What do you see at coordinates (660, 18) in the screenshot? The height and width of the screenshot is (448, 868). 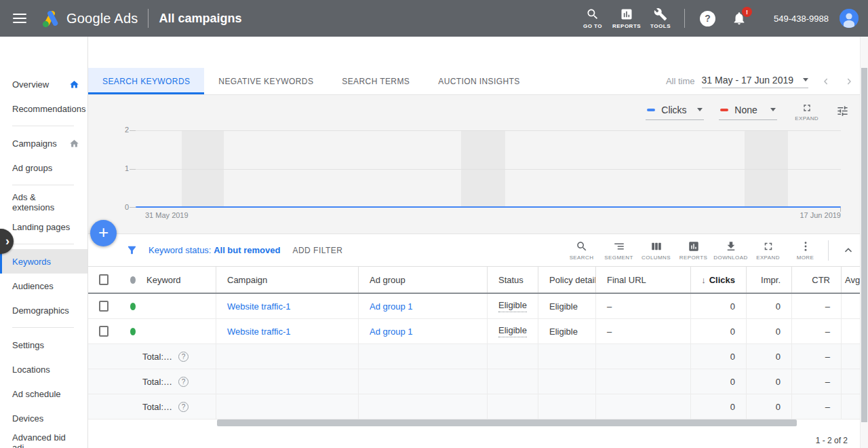 I see `tools-button: TOOLS` at bounding box center [660, 18].